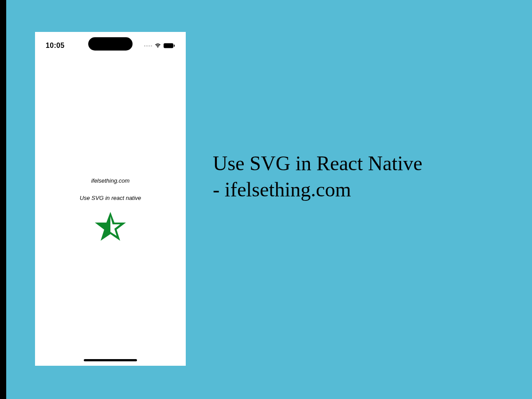 The height and width of the screenshot is (399, 532). I want to click on left-black-bar, so click(3, 200).